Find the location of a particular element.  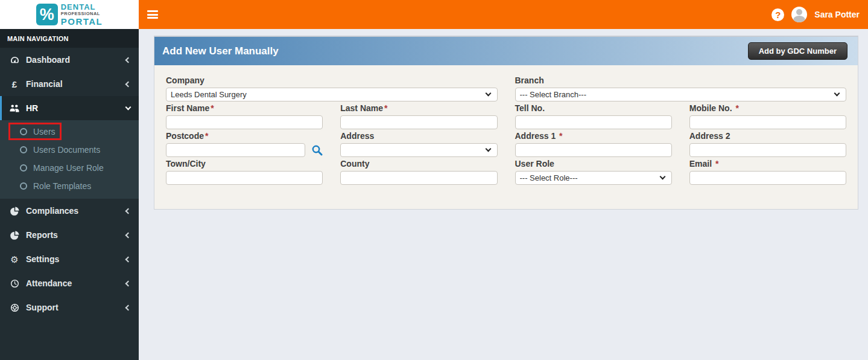

mobile-no-label: Mobile No. * is located at coordinates (768, 109).